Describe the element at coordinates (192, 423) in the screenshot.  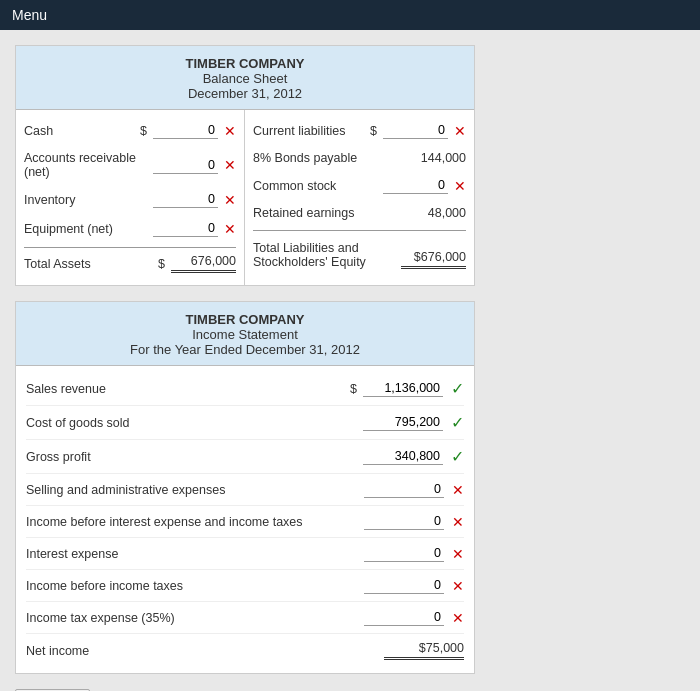
I see `is-label-cogs: Cost of goods sold` at that location.